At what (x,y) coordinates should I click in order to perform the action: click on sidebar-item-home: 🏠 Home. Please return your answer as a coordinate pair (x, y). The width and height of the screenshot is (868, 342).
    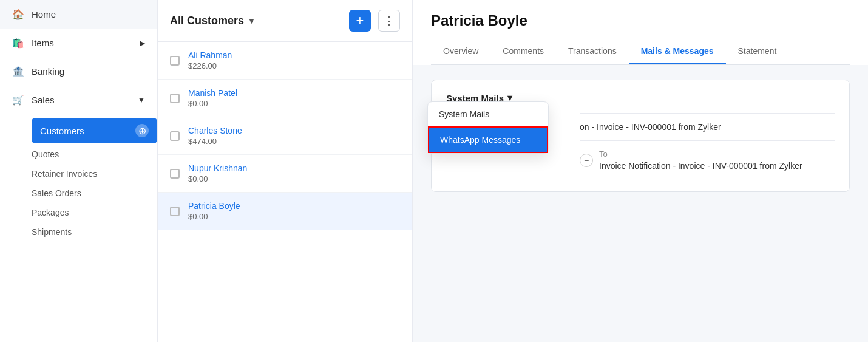
    Looking at the image, I should click on (79, 15).